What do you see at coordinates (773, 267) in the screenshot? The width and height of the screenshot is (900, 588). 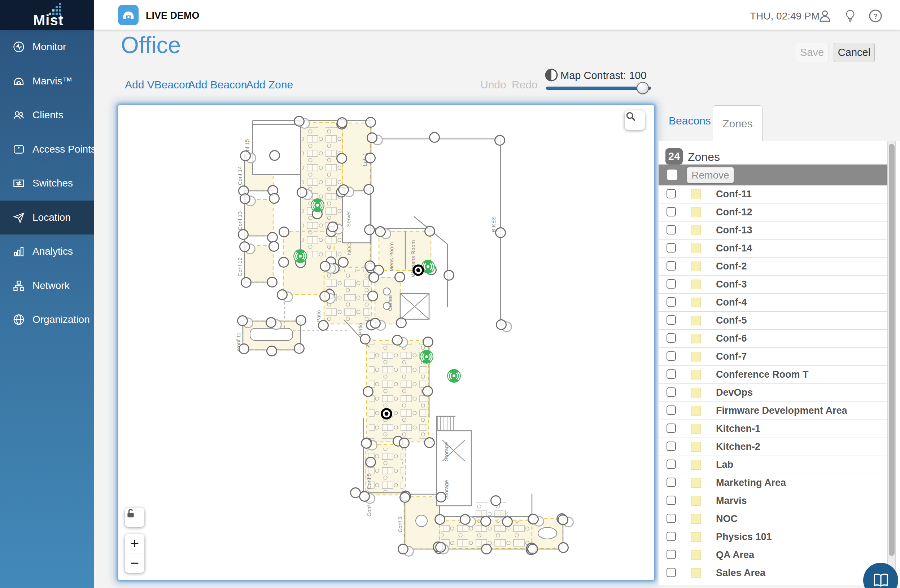 I see `zone-row: Conf-2` at bounding box center [773, 267].